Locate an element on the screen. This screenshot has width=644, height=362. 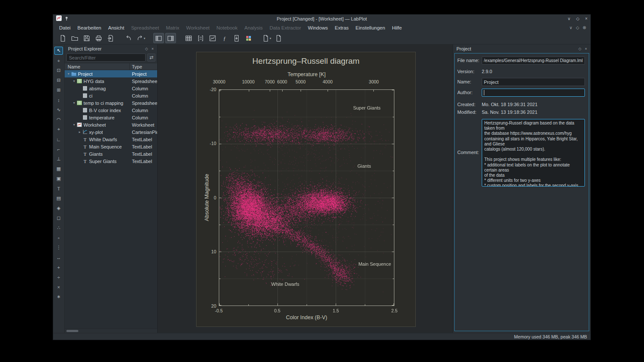
open-project-icon is located at coordinates (75, 38).